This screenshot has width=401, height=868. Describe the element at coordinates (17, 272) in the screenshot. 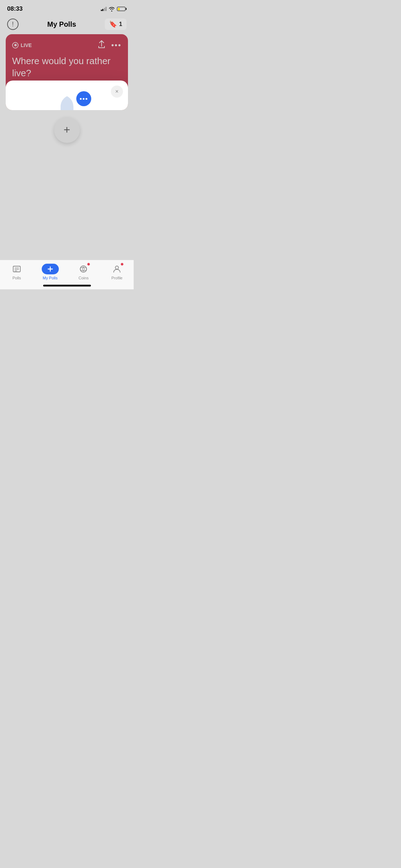

I see `tab-polls: Polls` at that location.